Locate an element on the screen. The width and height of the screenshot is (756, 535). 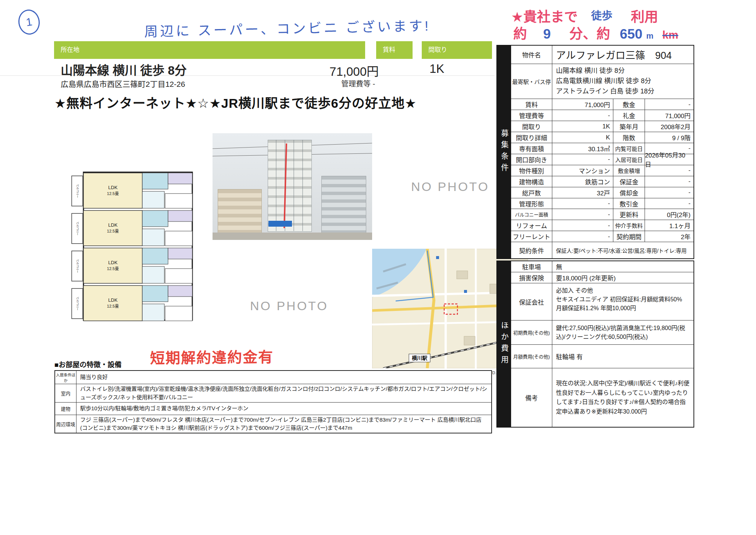
stations-label: 最寄駅・バス停 is located at coordinates (532, 82).